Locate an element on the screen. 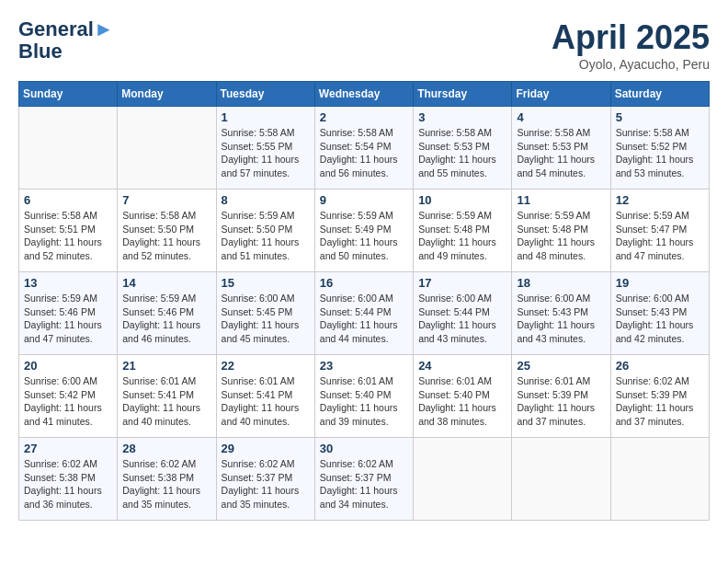  day-cell: 11Sunrise: 5:59 AMSunset: 5:48 PMDayligh… is located at coordinates (561, 231).